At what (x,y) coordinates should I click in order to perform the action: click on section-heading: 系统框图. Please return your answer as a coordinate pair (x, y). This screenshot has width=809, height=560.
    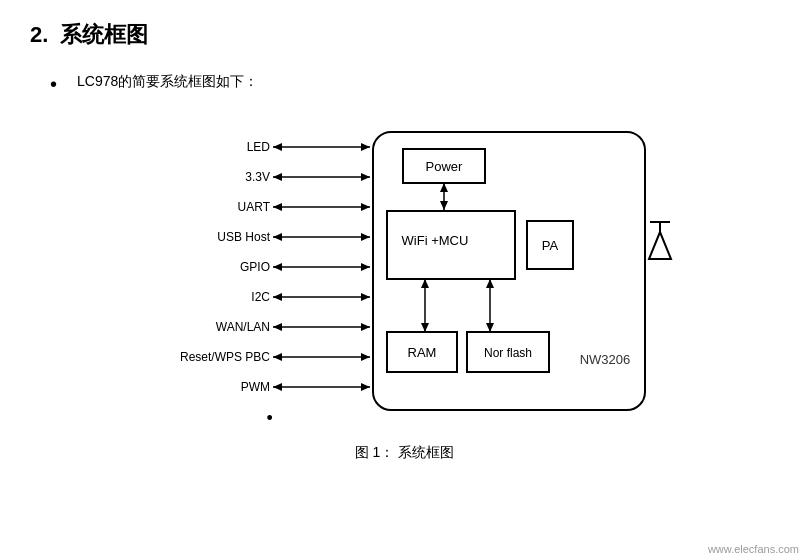
    Looking at the image, I should click on (104, 35).